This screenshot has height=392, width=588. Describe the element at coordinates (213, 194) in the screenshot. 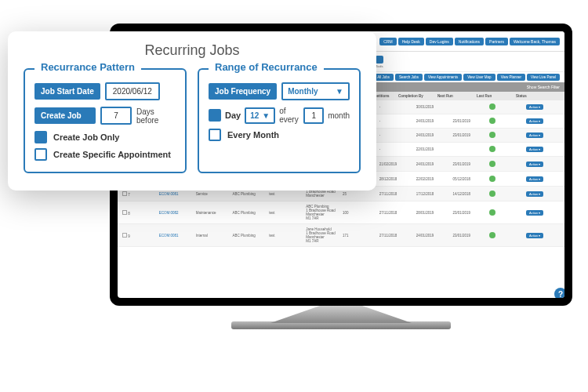

I see `cell-type: Service` at that location.